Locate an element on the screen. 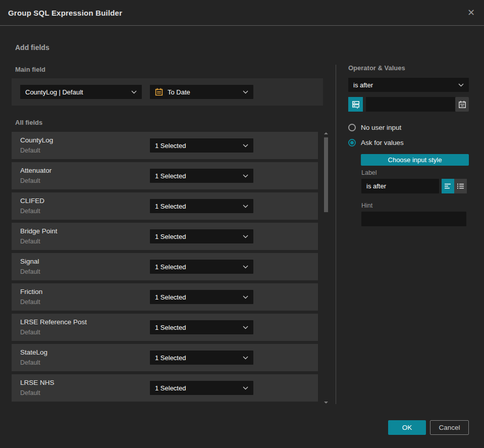 This screenshot has width=484, height=448. date-value-input is located at coordinates (411, 104).